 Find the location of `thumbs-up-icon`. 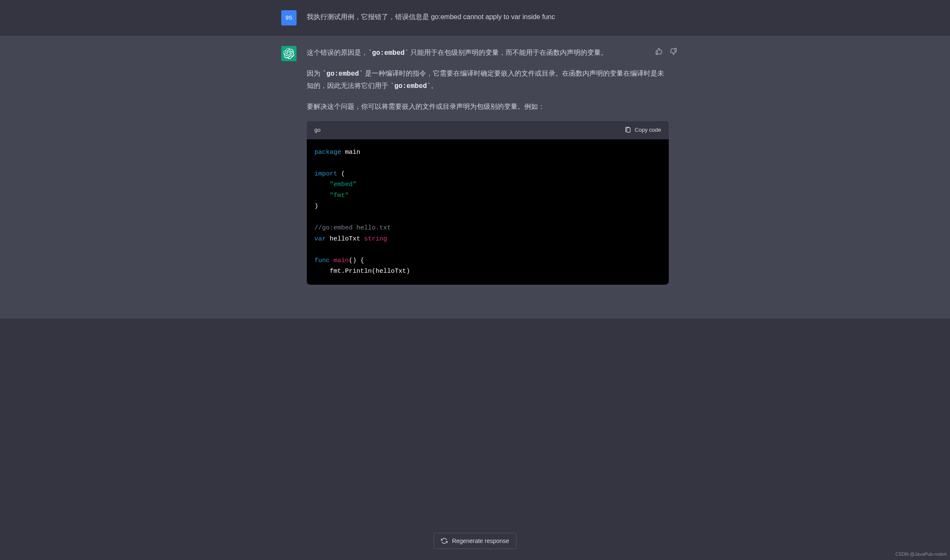

thumbs-up-icon is located at coordinates (659, 51).